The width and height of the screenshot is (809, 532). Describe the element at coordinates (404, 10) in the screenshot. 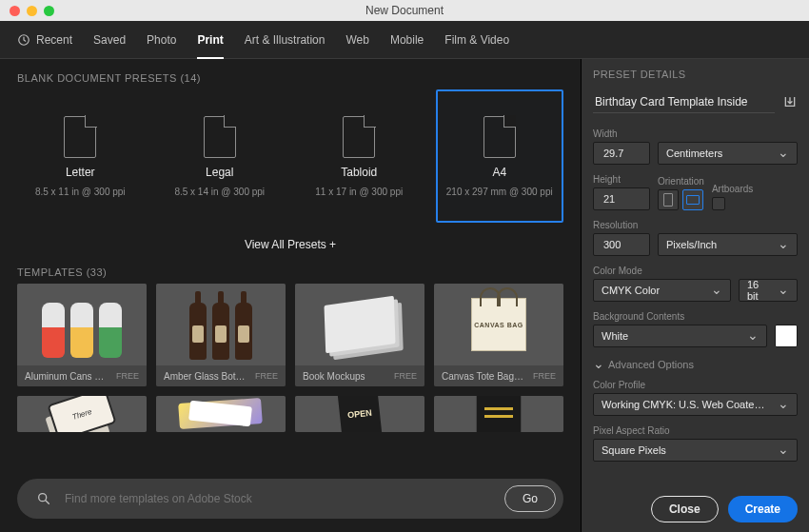

I see `window-titlebar: New Document` at that location.